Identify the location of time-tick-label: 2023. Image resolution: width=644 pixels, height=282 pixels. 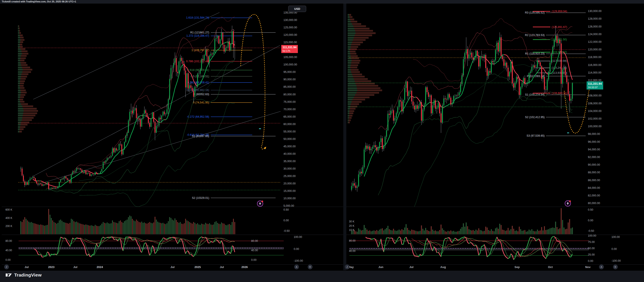
(52, 267).